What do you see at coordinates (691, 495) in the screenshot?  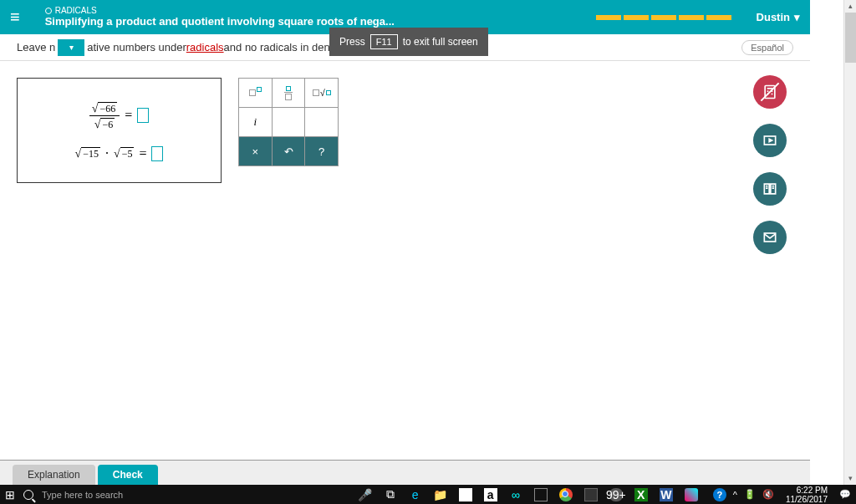 I see `paint-icon` at bounding box center [691, 495].